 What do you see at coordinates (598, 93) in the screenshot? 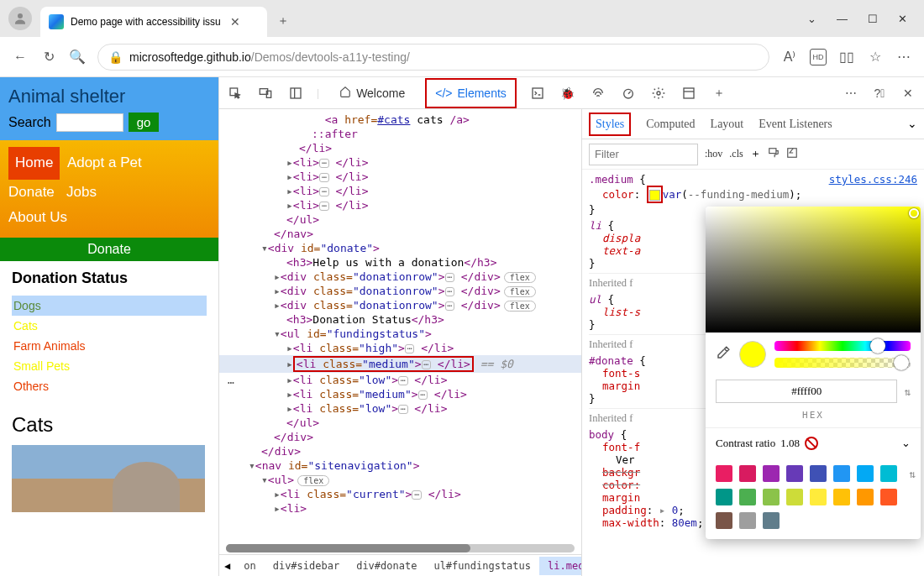
I see `network-icon` at bounding box center [598, 93].